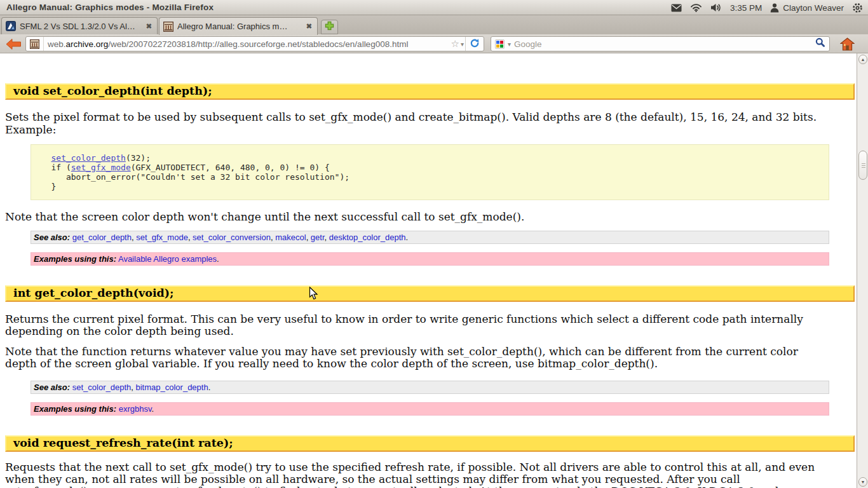  I want to click on examples-box: Examples using this: Available Allegro e…, so click(430, 259).